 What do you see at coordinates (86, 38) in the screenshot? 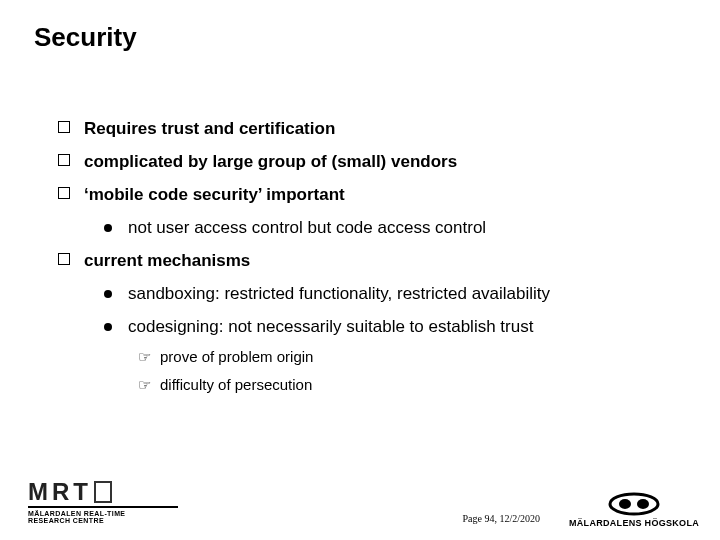
I see `slide-title: Security` at bounding box center [86, 38].